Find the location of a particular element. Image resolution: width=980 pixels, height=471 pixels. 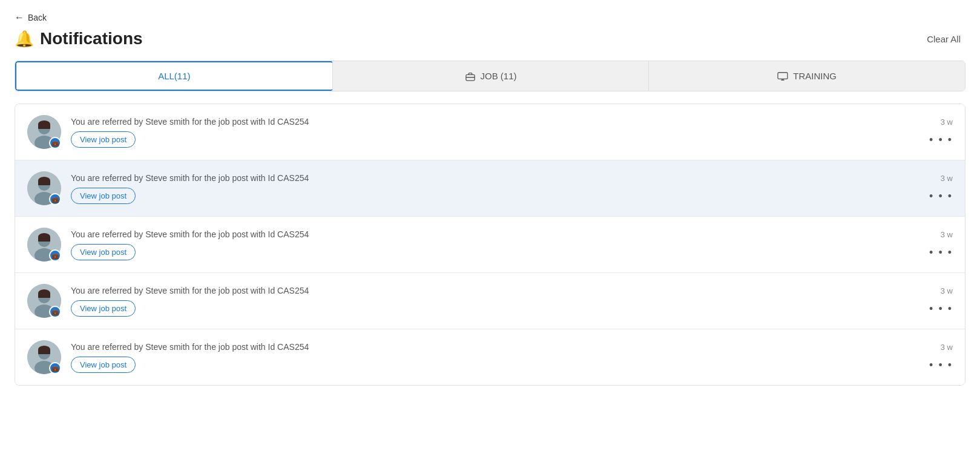

back-arrow-icon: ← is located at coordinates (19, 18).